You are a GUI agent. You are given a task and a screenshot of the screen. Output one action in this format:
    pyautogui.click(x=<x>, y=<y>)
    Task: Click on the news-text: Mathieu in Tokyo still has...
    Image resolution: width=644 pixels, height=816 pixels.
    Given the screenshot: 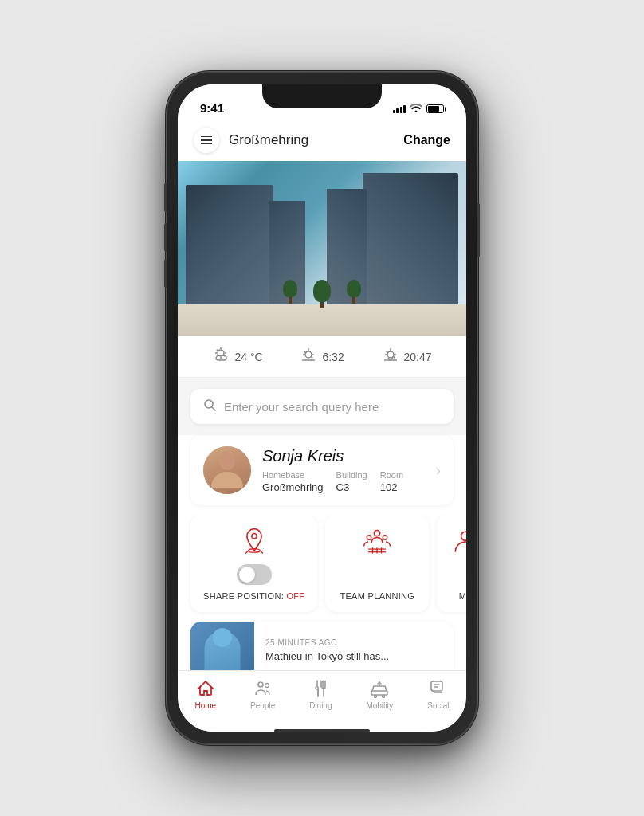 What is the action you would take?
    pyautogui.click(x=327, y=657)
    